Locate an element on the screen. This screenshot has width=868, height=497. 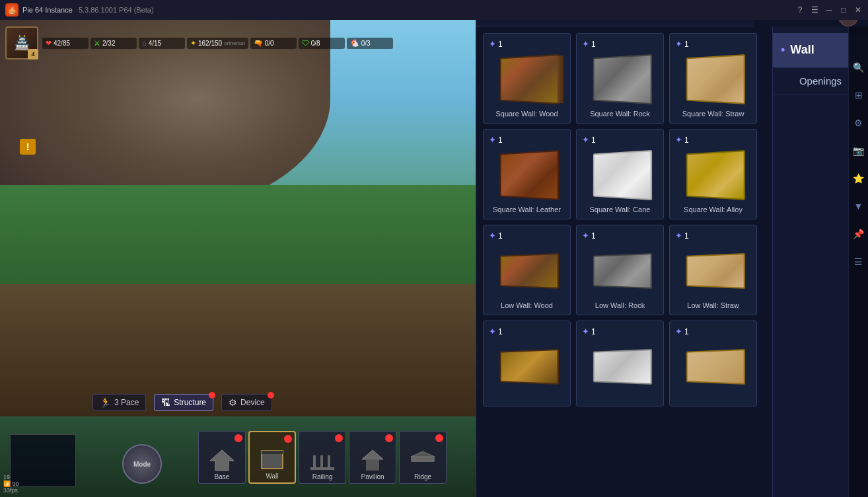
base-alert is located at coordinates (238, 438).